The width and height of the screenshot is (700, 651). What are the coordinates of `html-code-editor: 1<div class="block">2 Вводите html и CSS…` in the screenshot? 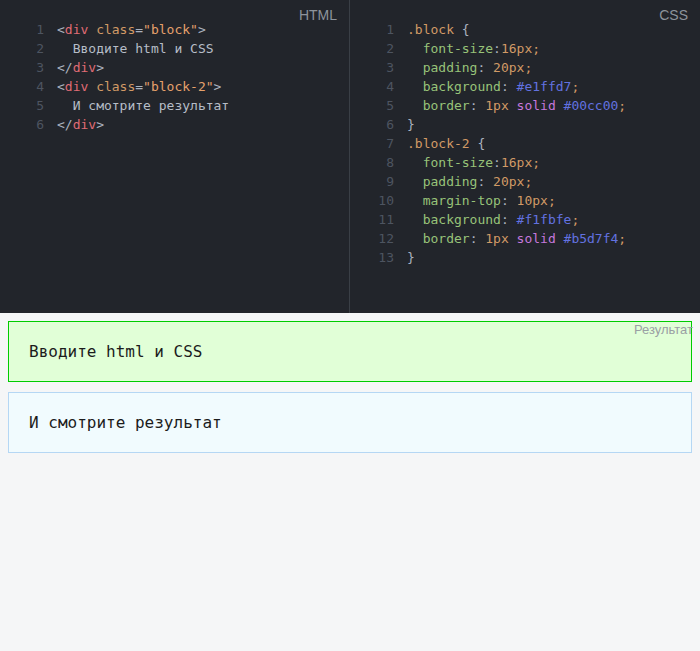 It's located at (174, 77).